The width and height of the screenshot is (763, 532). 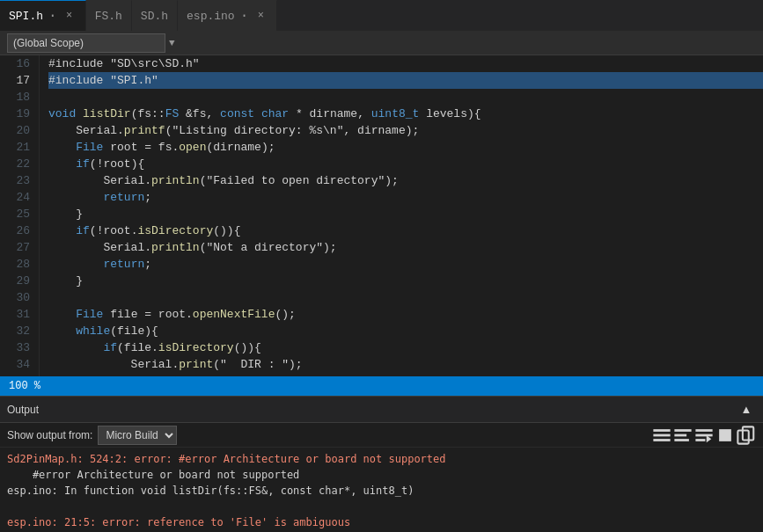 What do you see at coordinates (406, 215) in the screenshot?
I see `code-line-25: }` at bounding box center [406, 215].